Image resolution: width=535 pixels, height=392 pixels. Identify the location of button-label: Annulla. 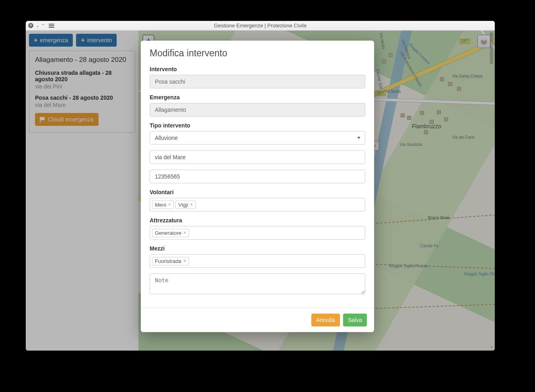
(326, 320).